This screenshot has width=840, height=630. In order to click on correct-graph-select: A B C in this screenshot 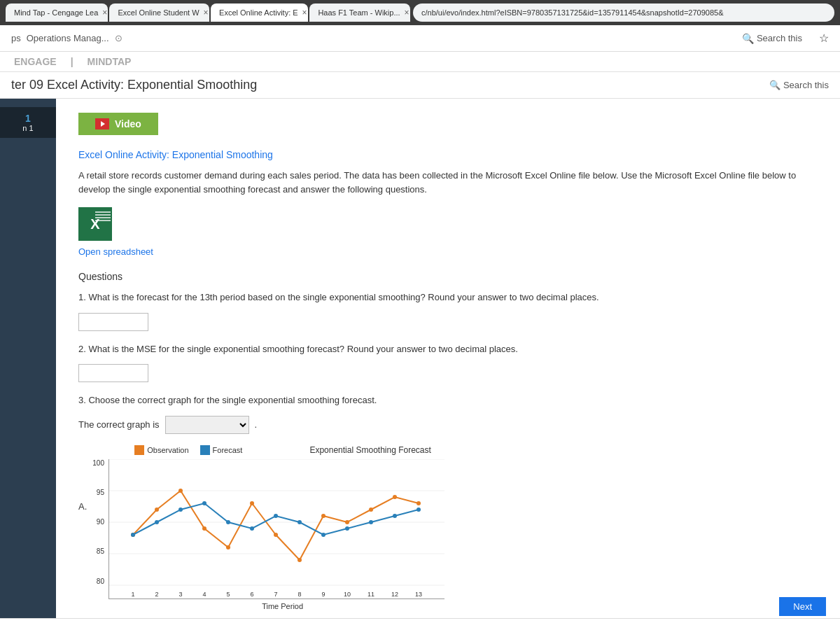, I will do `click(207, 425)`.